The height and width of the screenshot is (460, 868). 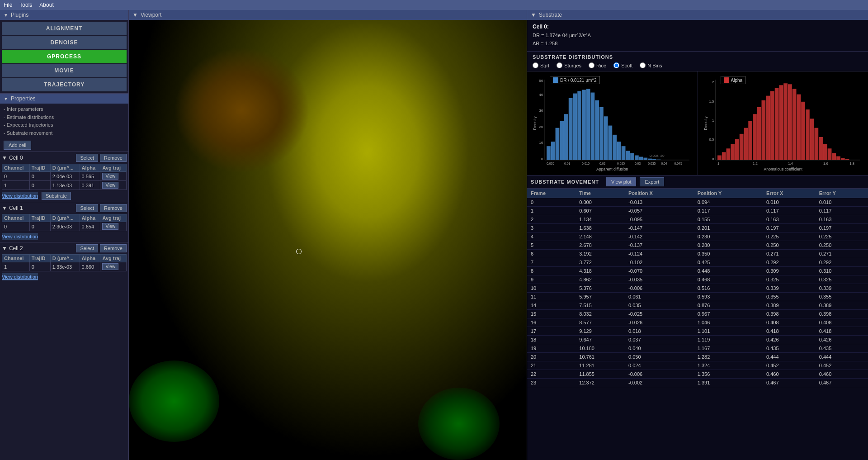 What do you see at coordinates (110, 185) in the screenshot?
I see `cell-0-row1-view-button: View` at bounding box center [110, 185].